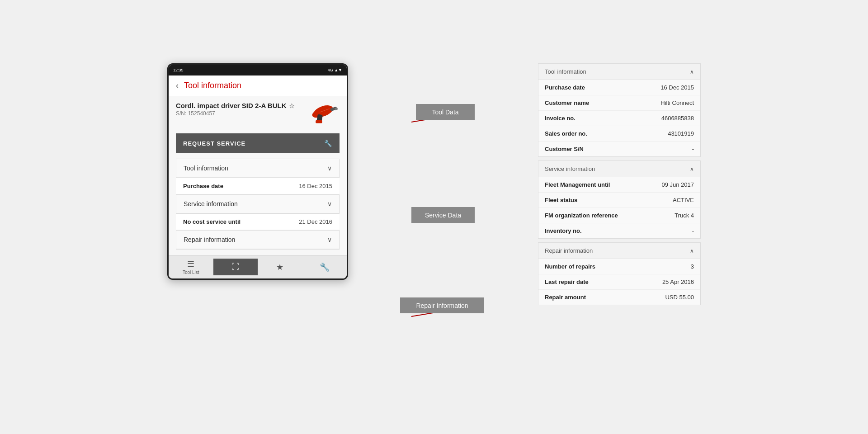  I want to click on phone-mockup: 12:35 4G ▲▼ ‹ Tool information Cordl. im…, so click(258, 172).